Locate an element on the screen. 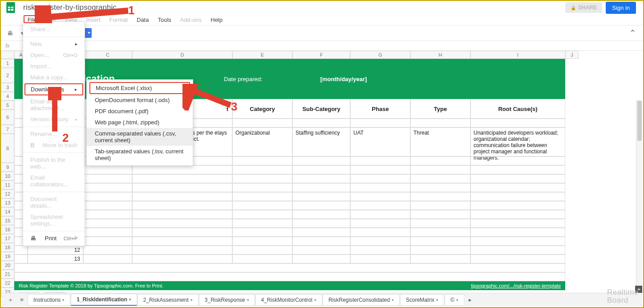  row-4: 4 is located at coordinates (8, 96).